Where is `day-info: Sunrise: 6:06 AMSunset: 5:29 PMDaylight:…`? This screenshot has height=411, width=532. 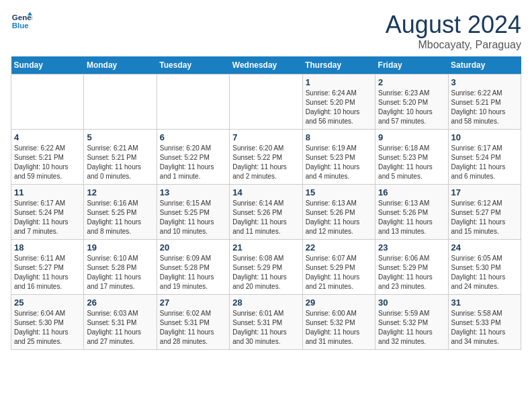 day-info: Sunrise: 6:06 AMSunset: 5:29 PMDaylight:… is located at coordinates (411, 273).